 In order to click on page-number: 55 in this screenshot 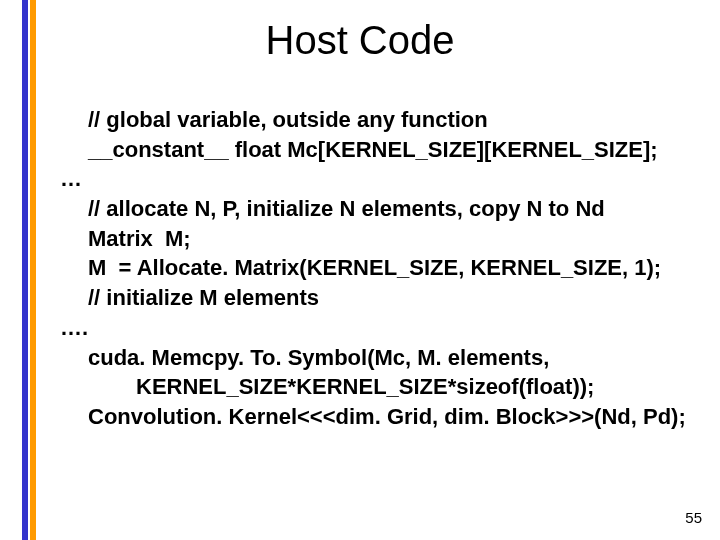, I will do `click(694, 518)`.